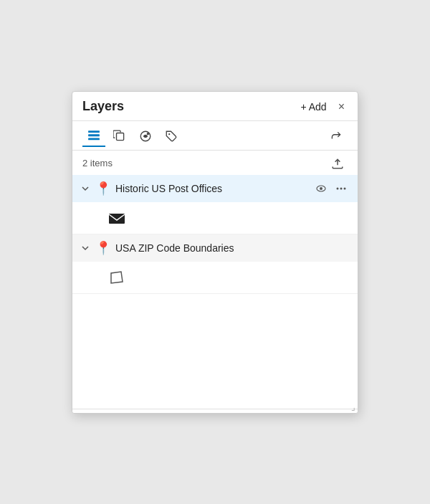  Describe the element at coordinates (94, 136) in the screenshot. I see `list-view-button` at that location.